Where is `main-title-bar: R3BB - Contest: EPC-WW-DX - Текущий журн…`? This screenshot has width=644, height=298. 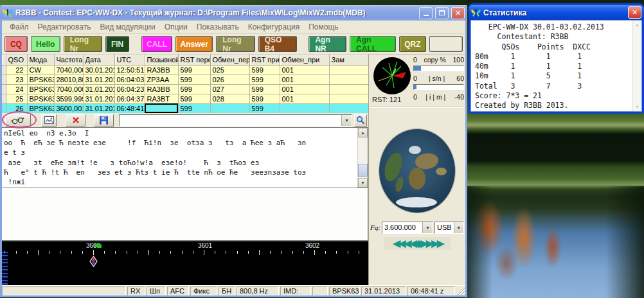
main-title-bar: R3BB - Contest: EPC-WW-DX - Текущий журн… is located at coordinates (234, 13).